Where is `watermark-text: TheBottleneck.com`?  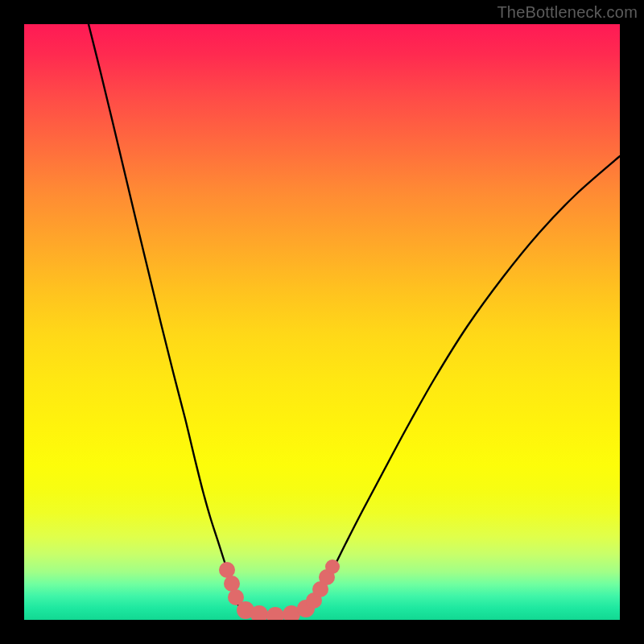 watermark-text: TheBottleneck.com is located at coordinates (567, 13).